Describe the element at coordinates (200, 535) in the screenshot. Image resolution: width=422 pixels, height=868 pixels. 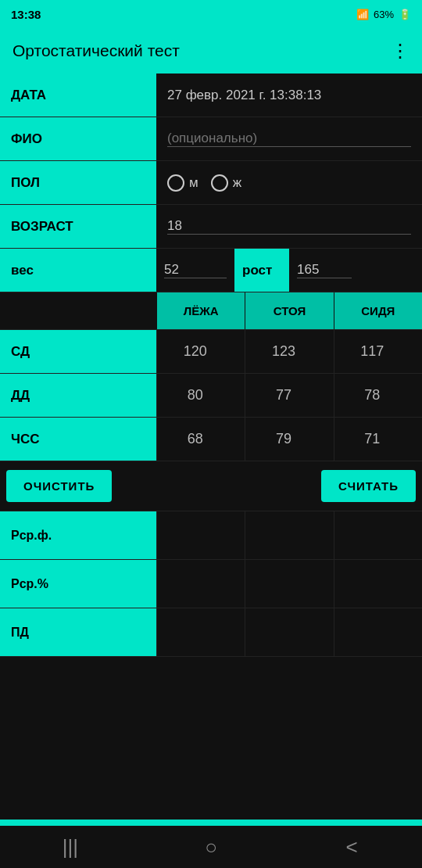
I see `rsrf-lyozha` at that location.